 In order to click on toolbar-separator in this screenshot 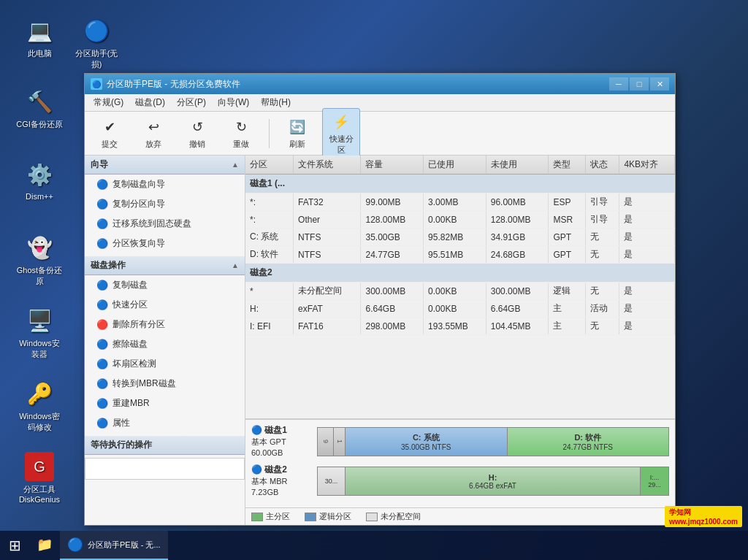, I will do `click(269, 134)`.